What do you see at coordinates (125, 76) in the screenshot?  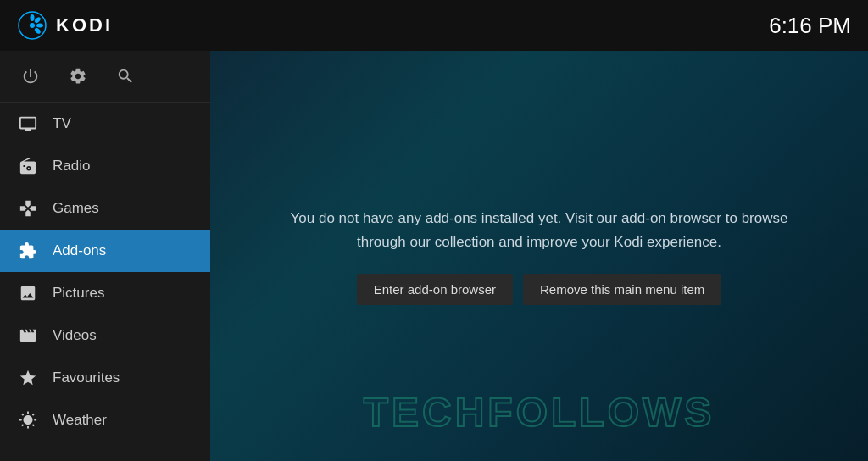 I see `search-button` at bounding box center [125, 76].